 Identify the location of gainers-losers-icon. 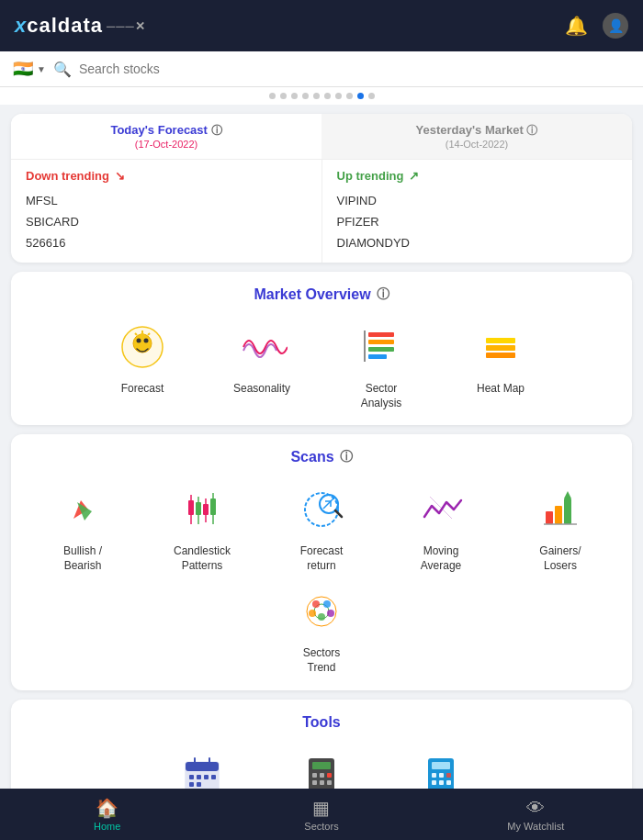
(560, 510).